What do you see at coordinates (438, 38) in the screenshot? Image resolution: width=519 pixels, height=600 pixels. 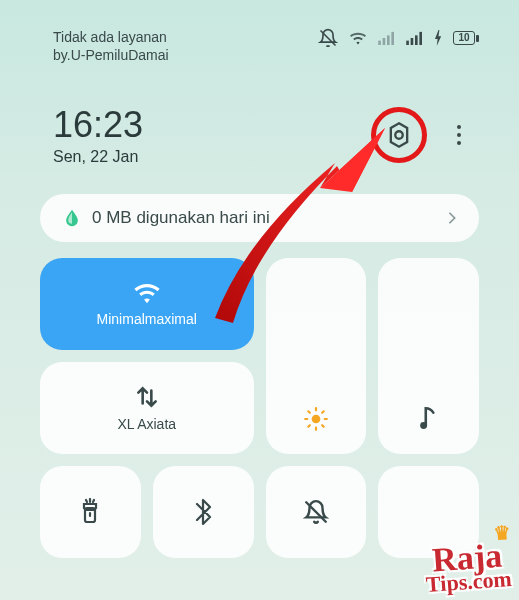 I see `charging-icon` at bounding box center [438, 38].